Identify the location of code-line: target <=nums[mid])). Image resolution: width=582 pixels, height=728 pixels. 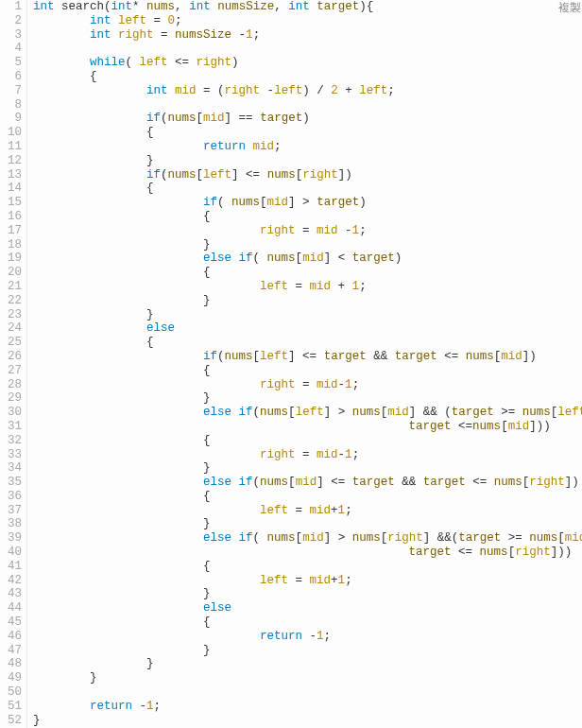
(308, 427).